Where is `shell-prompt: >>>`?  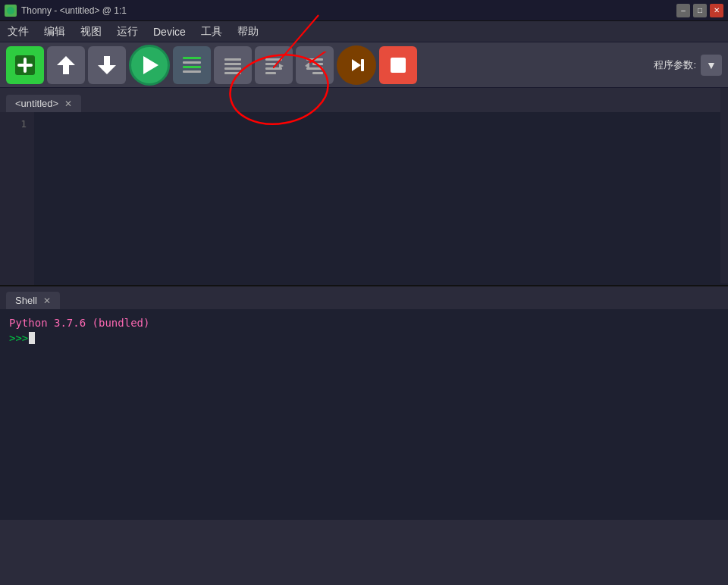
shell-prompt: >>> is located at coordinates (18, 338).